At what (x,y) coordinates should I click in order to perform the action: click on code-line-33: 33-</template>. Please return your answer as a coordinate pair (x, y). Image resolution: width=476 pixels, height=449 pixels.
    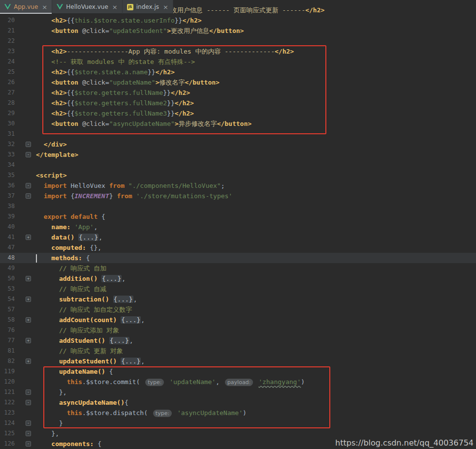
    Looking at the image, I should click on (238, 154).